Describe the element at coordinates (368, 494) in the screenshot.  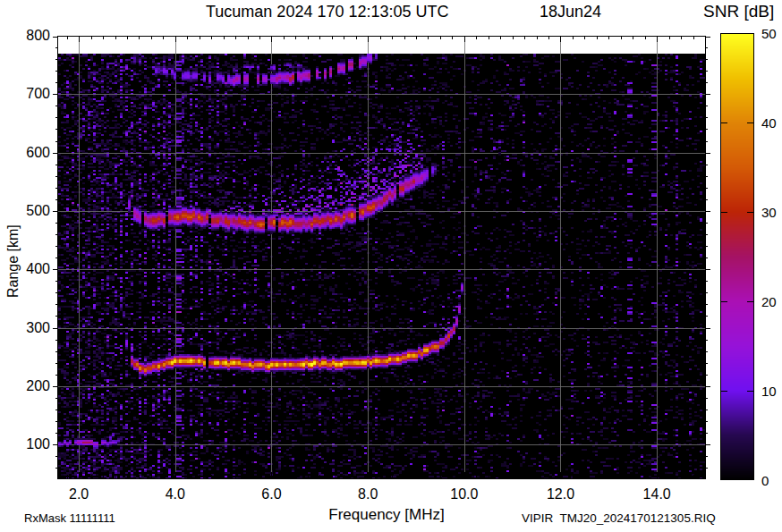
I see `x-tick-label: 8.0` at that location.